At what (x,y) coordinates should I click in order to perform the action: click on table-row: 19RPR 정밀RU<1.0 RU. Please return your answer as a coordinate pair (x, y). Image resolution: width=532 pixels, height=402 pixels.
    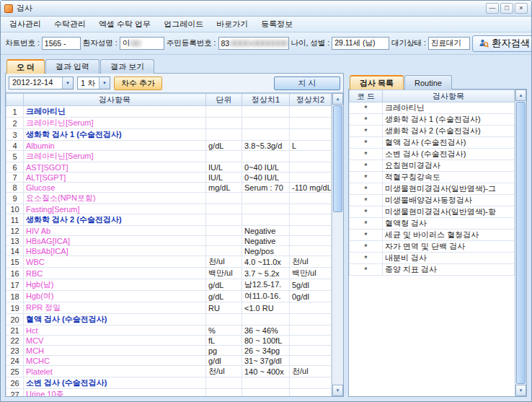
    Looking at the image, I should click on (169, 308).